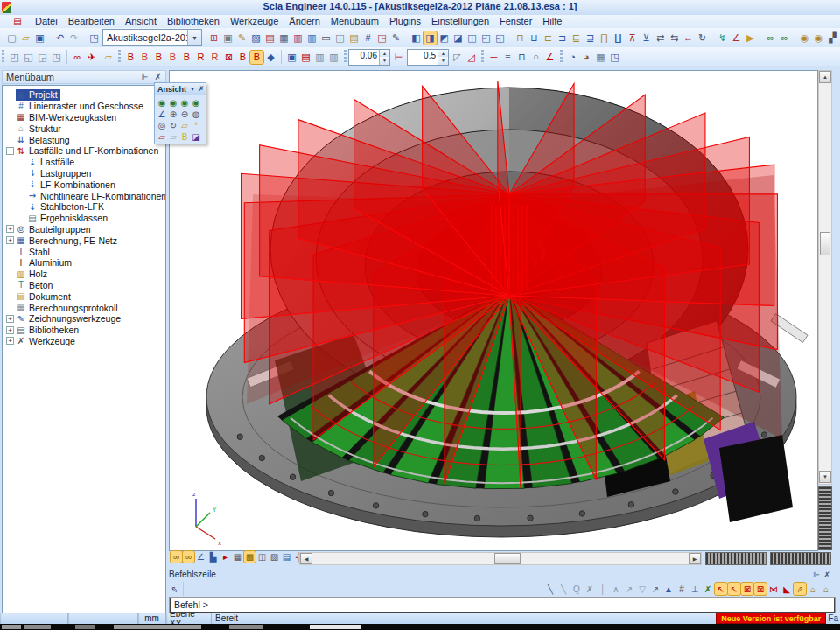 This screenshot has width=840, height=630. I want to click on scroll-up-icon: ▲, so click(825, 77).